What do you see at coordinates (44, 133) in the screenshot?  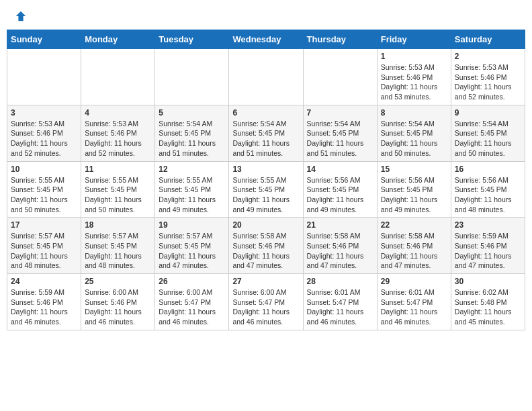 I see `calendar-cell: 3Sunrise: 5:53 AM Sunset: 5:46 PM Daylig…` at bounding box center [44, 133].